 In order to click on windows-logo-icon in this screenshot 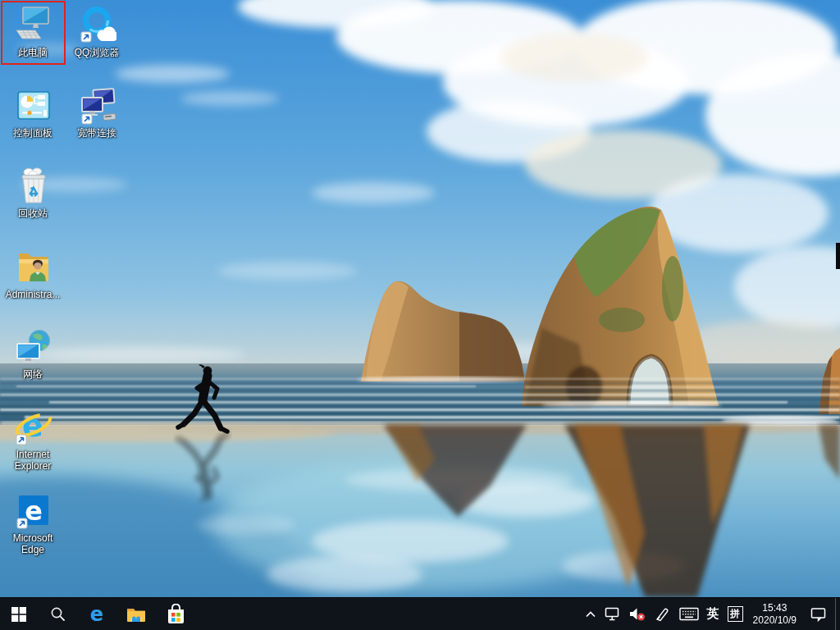, I will do `click(19, 614)`.